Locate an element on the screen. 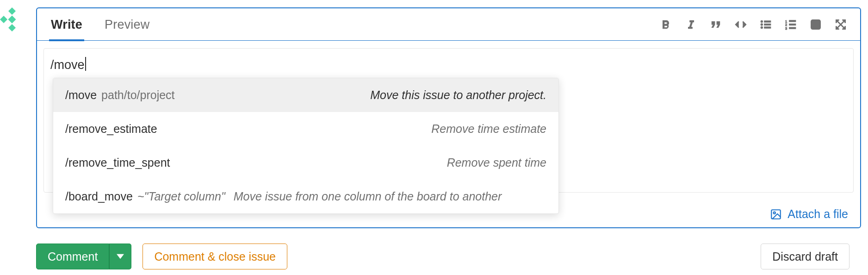 This screenshot has width=868, height=275. italic-icon is located at coordinates (691, 25).